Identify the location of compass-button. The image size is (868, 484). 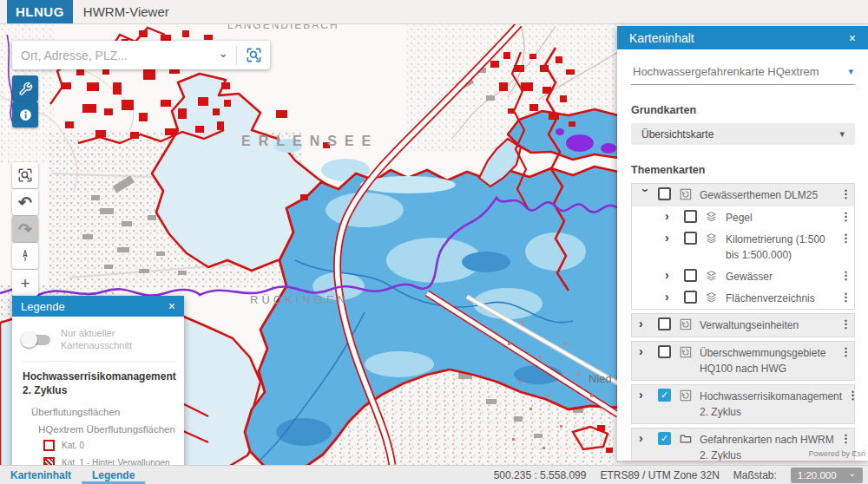
(25, 256).